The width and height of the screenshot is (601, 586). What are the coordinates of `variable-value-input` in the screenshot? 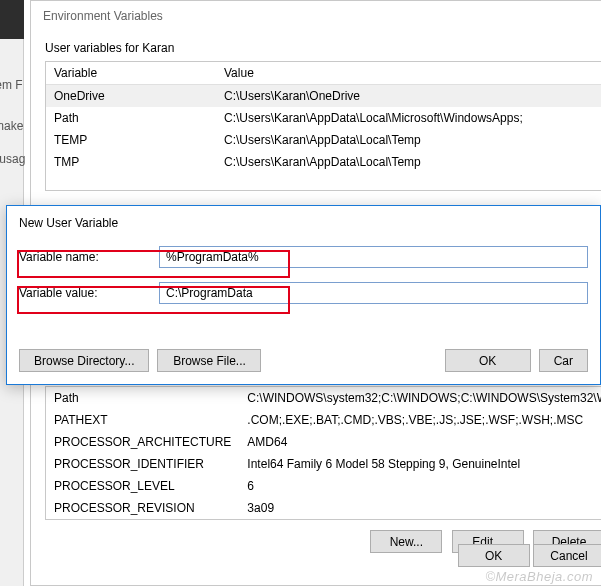 It's located at (374, 293).